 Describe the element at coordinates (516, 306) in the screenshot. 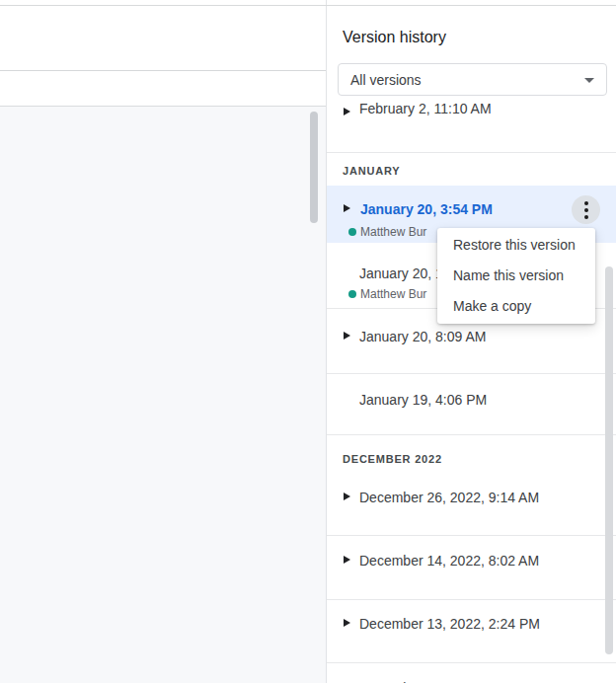

I see `menu-item-make-copy: Make a copy` at that location.